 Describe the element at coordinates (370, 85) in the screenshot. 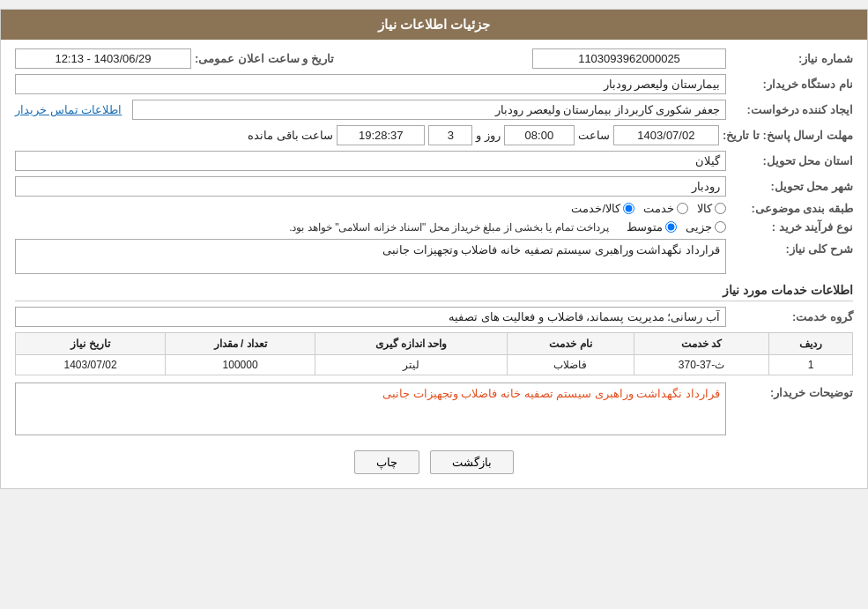

I see `hospital-value: بیمارستان ولیعصر رودبار` at that location.